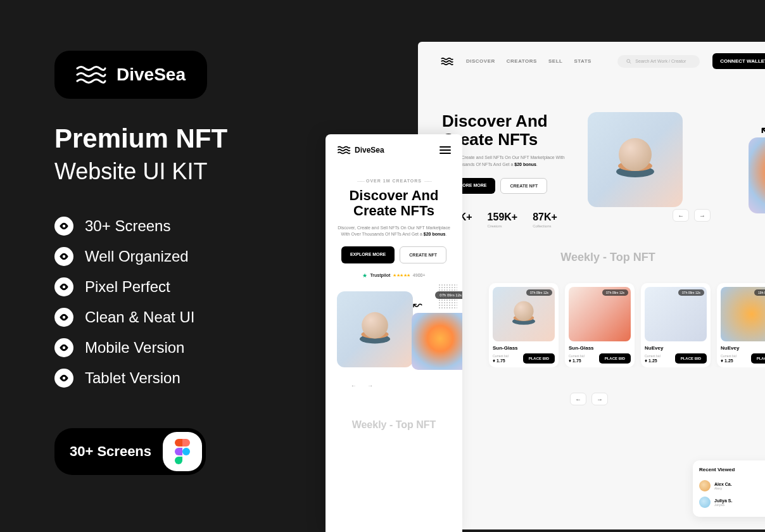 This screenshot has width=765, height=532. I want to click on mobile-explore-button: EXPLORE MORE, so click(368, 255).